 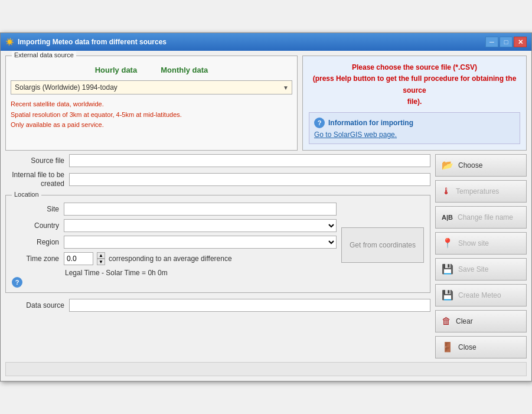 What do you see at coordinates (448, 217) in the screenshot?
I see `ab-icon: A|B` at bounding box center [448, 217].